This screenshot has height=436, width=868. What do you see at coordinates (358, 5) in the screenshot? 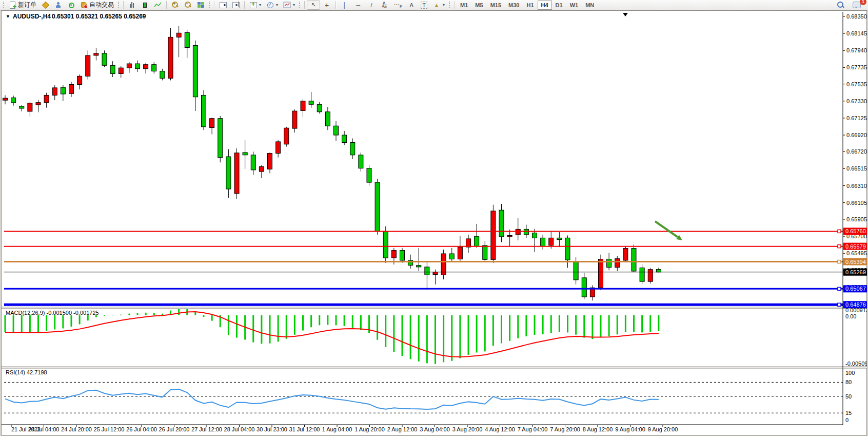
I see `horizontal-line-icon: ─` at bounding box center [358, 5].